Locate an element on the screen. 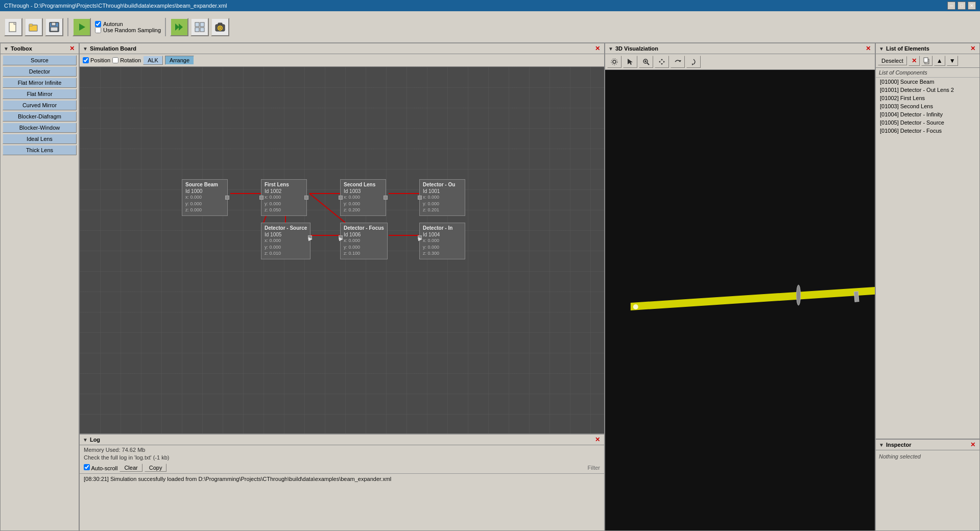 This screenshot has width=980, height=531. node-detector-out-coords: x: 0.000y: 0.000z: 0.201 is located at coordinates (442, 204).